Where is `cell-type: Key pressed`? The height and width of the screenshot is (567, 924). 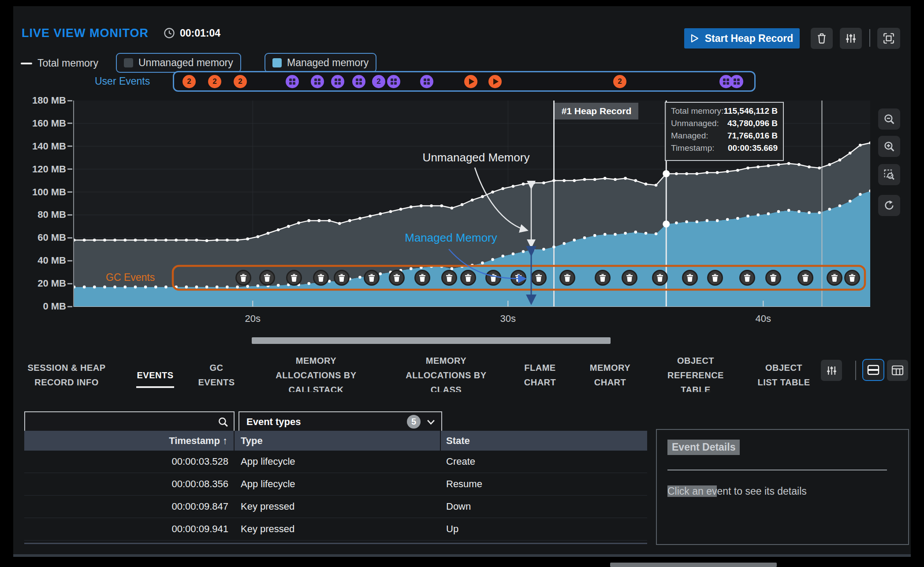
cell-type: Key pressed is located at coordinates (338, 507).